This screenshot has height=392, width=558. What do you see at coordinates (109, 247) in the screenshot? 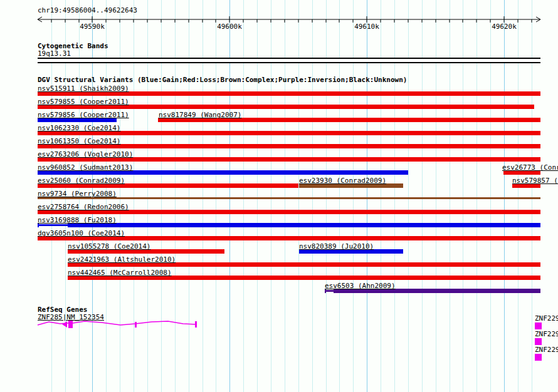
I see `variant-label: nsv1055278 (Coe2014)` at bounding box center [109, 247].